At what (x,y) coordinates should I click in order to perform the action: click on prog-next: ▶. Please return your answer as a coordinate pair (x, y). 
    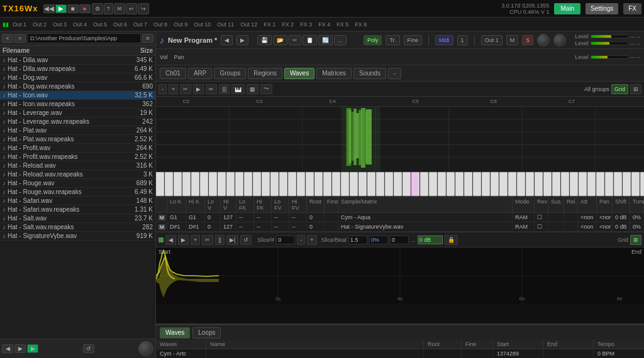
    Looking at the image, I should click on (243, 40).